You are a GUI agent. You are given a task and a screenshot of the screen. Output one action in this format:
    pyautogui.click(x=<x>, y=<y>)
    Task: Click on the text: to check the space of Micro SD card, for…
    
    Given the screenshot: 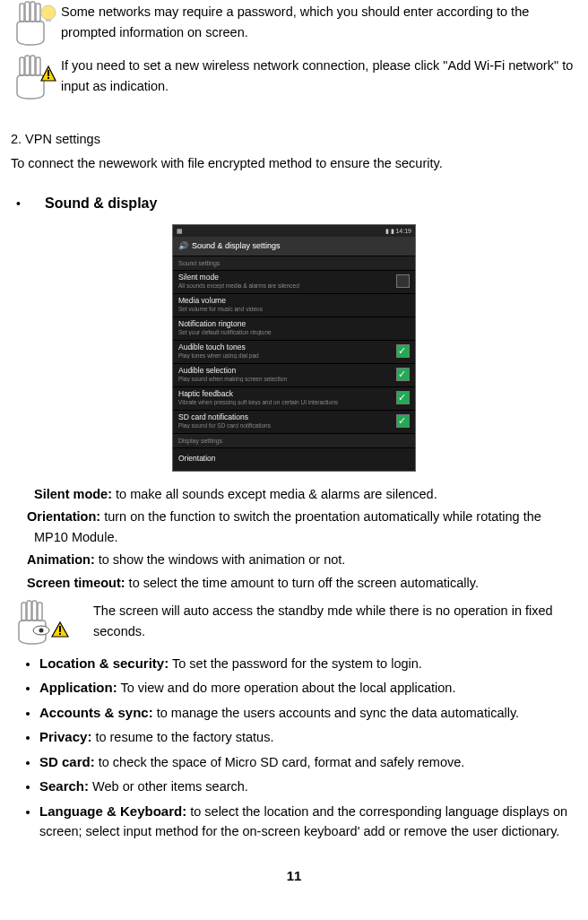 What is the action you would take?
    pyautogui.click(x=280, y=762)
    